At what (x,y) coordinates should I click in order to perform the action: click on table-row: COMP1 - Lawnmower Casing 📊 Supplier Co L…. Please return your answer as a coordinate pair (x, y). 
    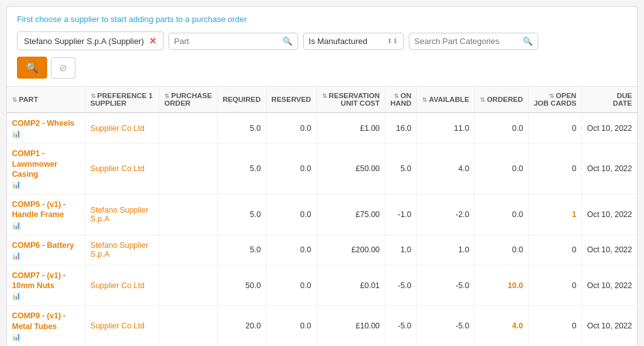
    Looking at the image, I should click on (322, 169).